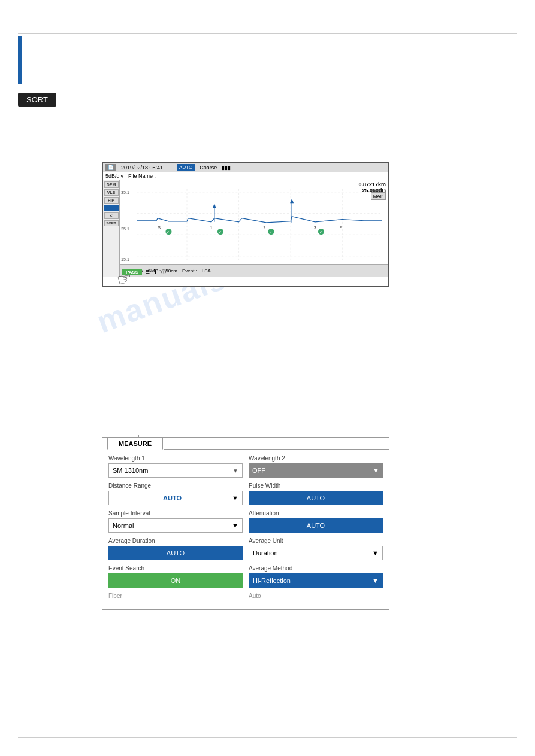  What do you see at coordinates (176, 494) in the screenshot?
I see `distance-col: Distance Range AUTO ▼` at bounding box center [176, 494].